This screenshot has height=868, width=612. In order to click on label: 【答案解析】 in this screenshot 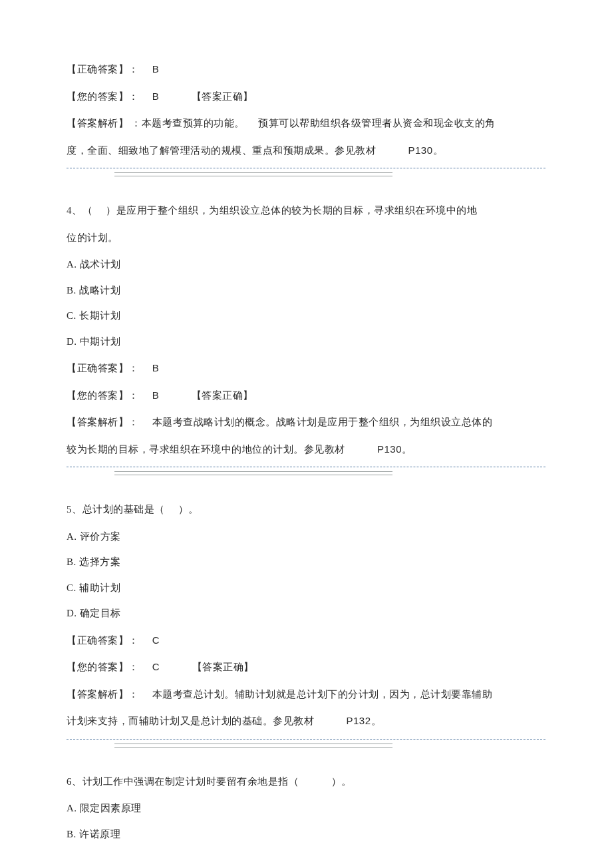, I will do `click(97, 123)`.